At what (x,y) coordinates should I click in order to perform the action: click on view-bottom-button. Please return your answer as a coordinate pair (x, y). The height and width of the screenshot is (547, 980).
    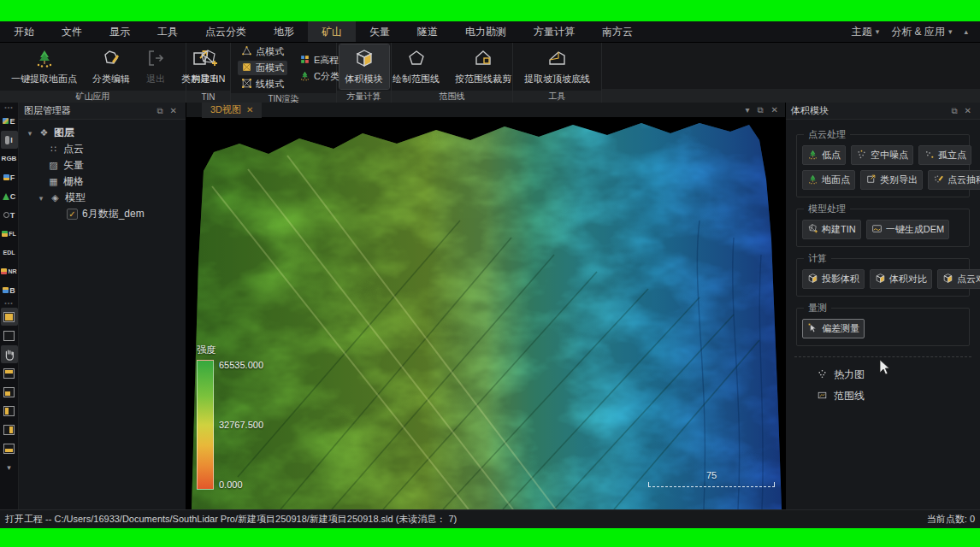
    Looking at the image, I should click on (9, 448).